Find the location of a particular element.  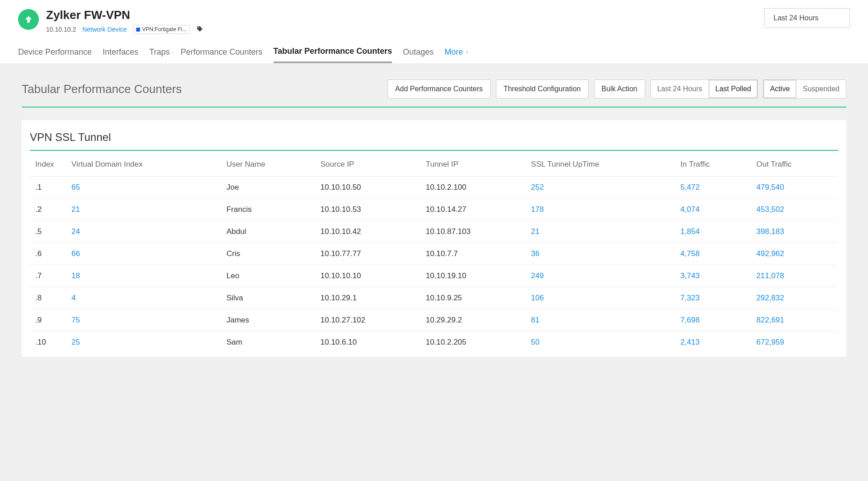

tab-more: More is located at coordinates (457, 55).